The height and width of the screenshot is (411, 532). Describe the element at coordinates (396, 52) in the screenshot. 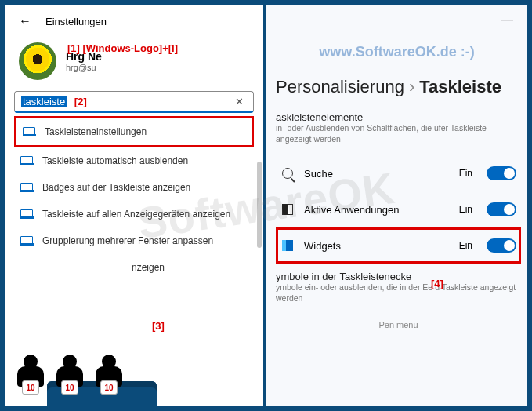

I see `watermark-url: www.SoftwareOK.de :-)` at that location.